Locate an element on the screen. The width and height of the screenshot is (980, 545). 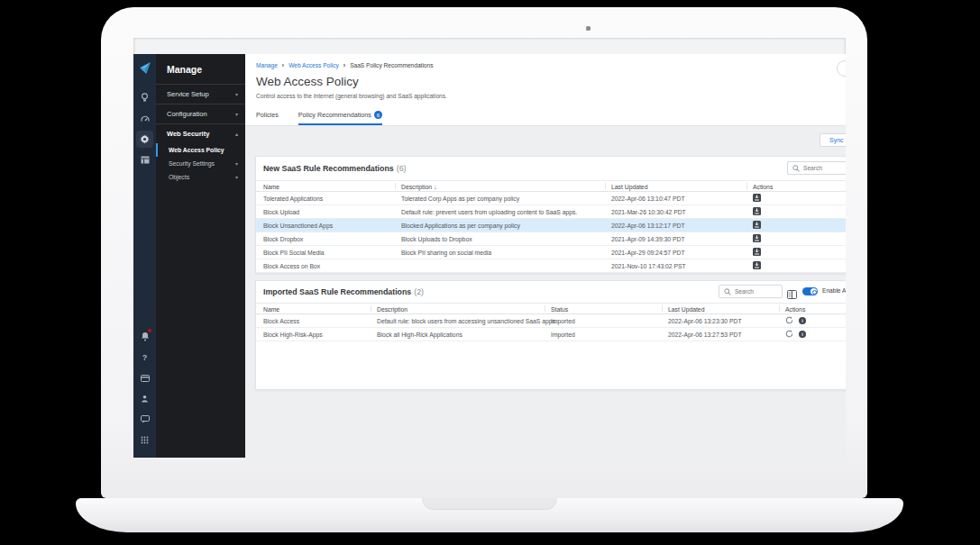
chevron-up-icon: ▴ is located at coordinates (236, 133).